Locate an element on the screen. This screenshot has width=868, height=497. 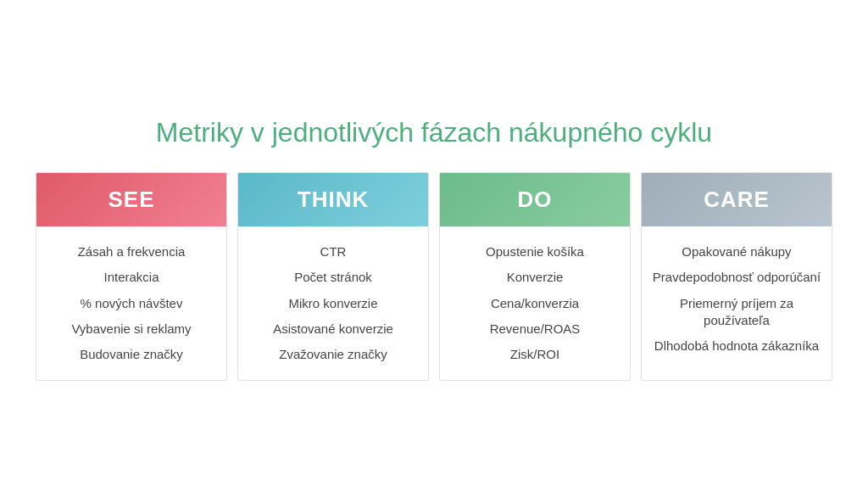
column-care-header: CARE is located at coordinates (737, 200).